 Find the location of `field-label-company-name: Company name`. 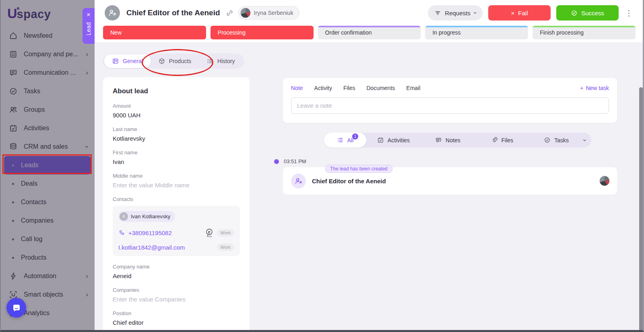

field-label-company-name: Company name is located at coordinates (176, 267).